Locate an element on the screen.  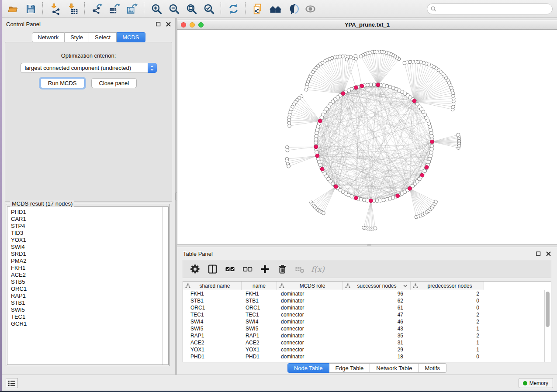
table-cell: 96 is located at coordinates (377, 294).